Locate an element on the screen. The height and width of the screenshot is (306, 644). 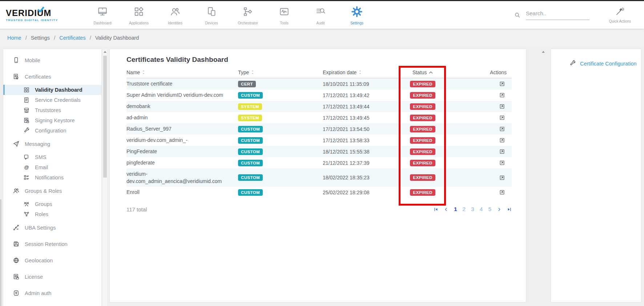
certificate-configuration-link: Certificate Configuration is located at coordinates (596, 58).